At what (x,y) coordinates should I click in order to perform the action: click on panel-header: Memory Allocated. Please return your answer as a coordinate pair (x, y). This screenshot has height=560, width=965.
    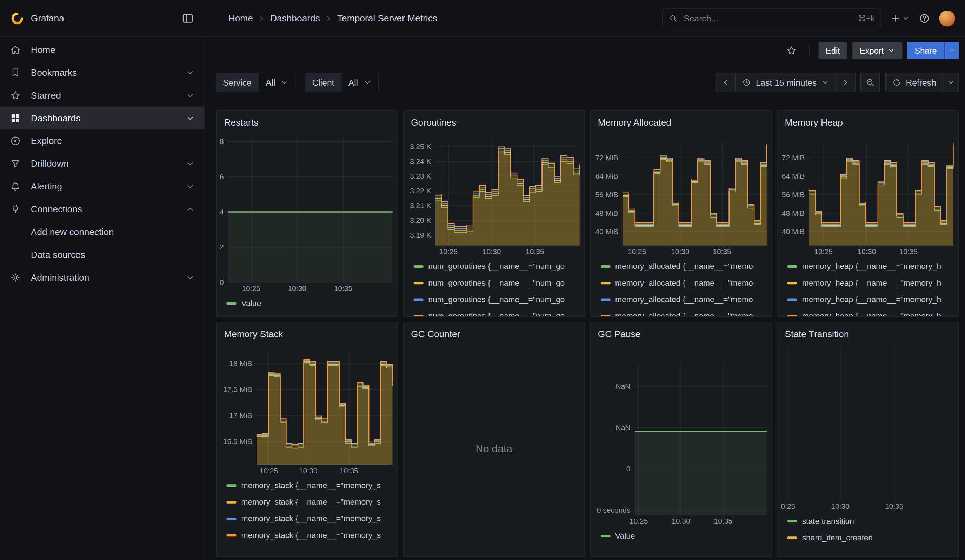
    Looking at the image, I should click on (681, 120).